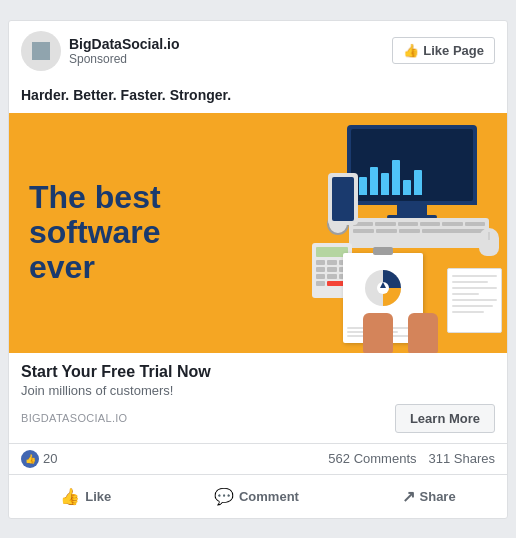 Image resolution: width=516 pixels, height=538 pixels. I want to click on share-button: ↗ Share, so click(429, 496).